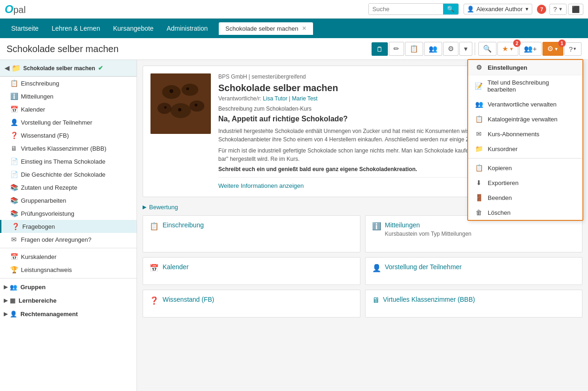  Describe the element at coordinates (573, 49) in the screenshot. I see `help-header-button: ?▼` at that location.